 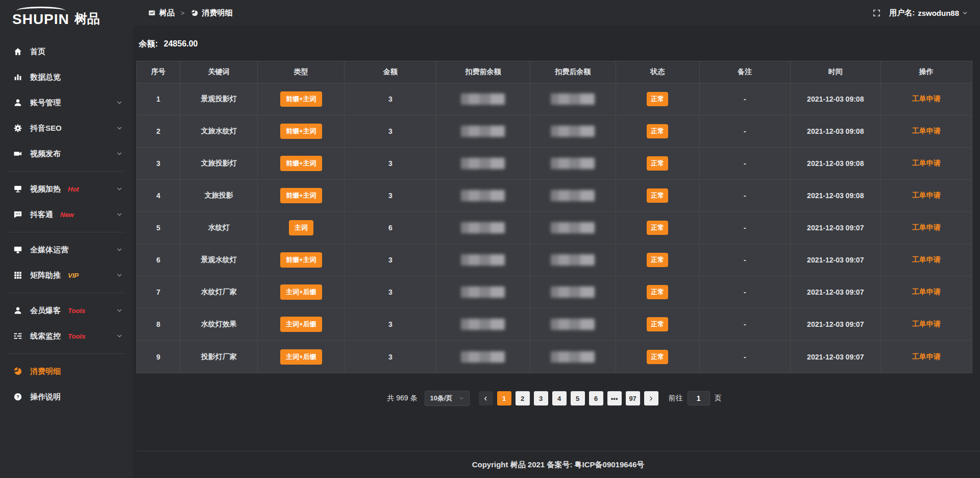 What do you see at coordinates (877, 13) in the screenshot?
I see `fullscreen-icon` at bounding box center [877, 13].